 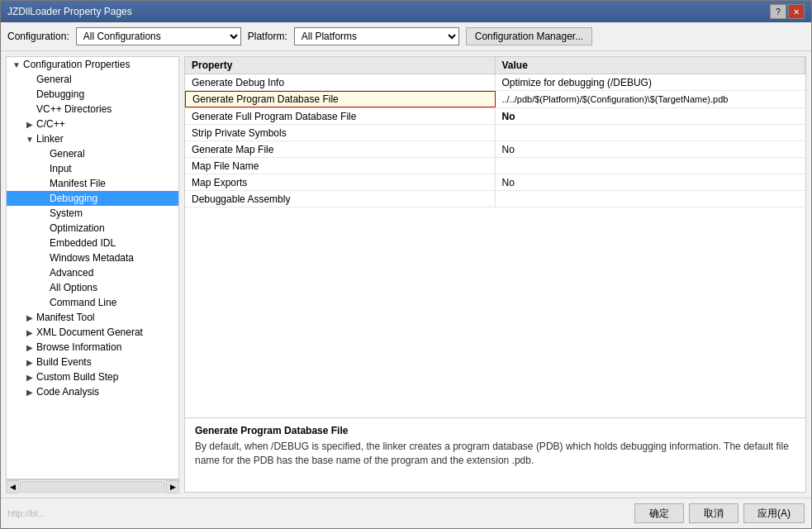 What do you see at coordinates (65, 317) in the screenshot?
I see `tree-label-manifest-tool: Manifest Tool` at bounding box center [65, 317].